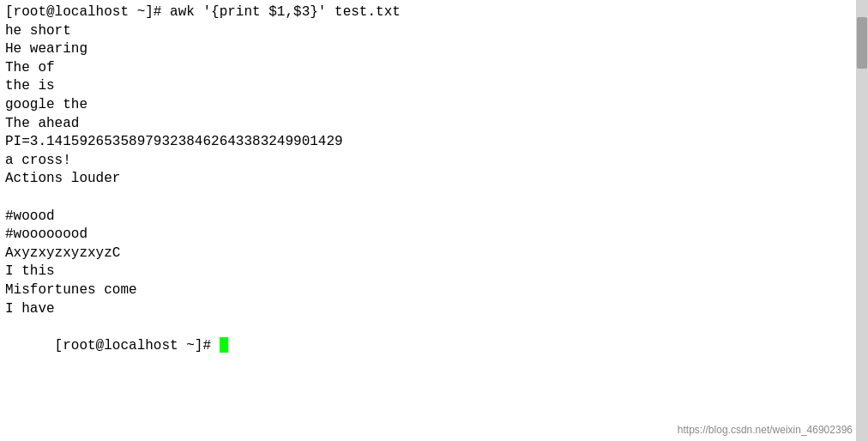 The width and height of the screenshot is (868, 441). Describe the element at coordinates (434, 179) in the screenshot. I see `output-line-9: Actions louder` at that location.